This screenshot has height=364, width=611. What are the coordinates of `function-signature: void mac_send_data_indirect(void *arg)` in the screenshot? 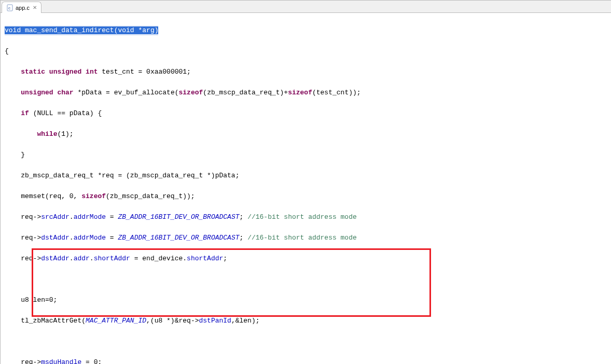 It's located at (308, 31).